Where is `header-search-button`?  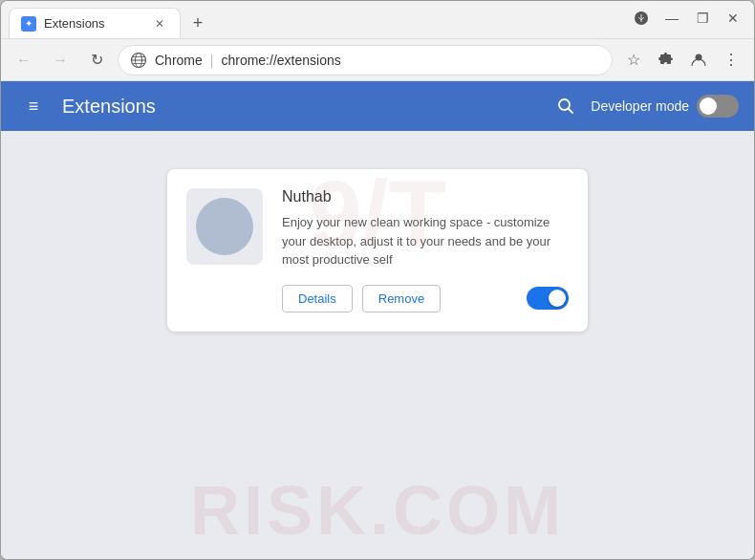
header-search-button is located at coordinates (566, 106).